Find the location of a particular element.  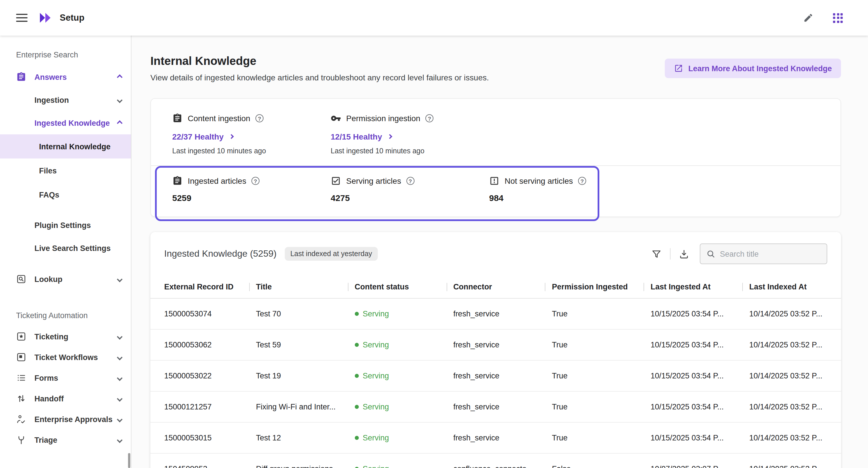

sidebar-item-ingestion: Ingestion is located at coordinates (65, 100).